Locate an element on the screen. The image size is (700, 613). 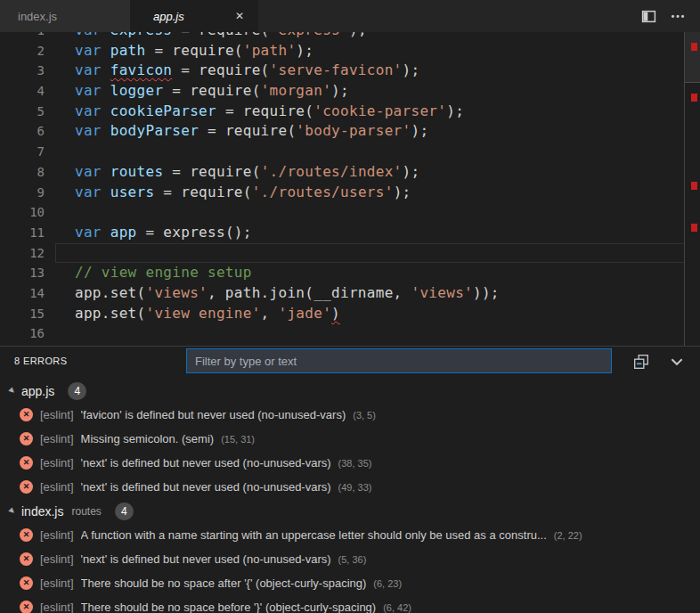
chevron-down-icon is located at coordinates (677, 362).